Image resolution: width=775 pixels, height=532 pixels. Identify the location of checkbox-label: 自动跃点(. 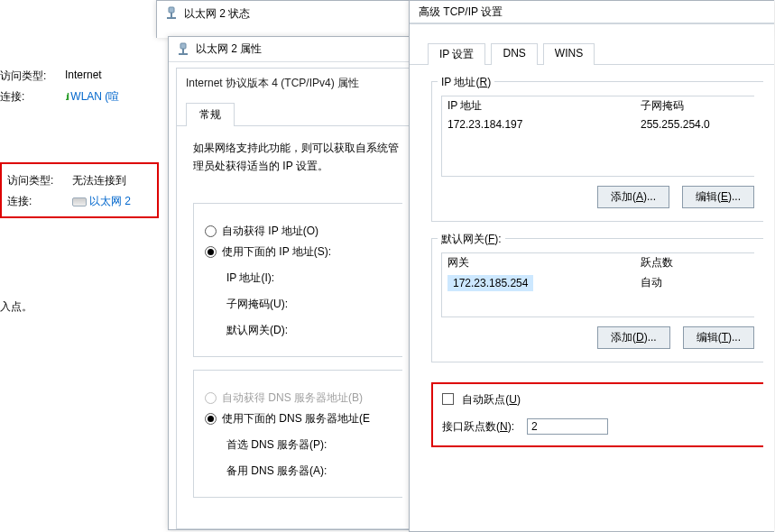
(485, 399).